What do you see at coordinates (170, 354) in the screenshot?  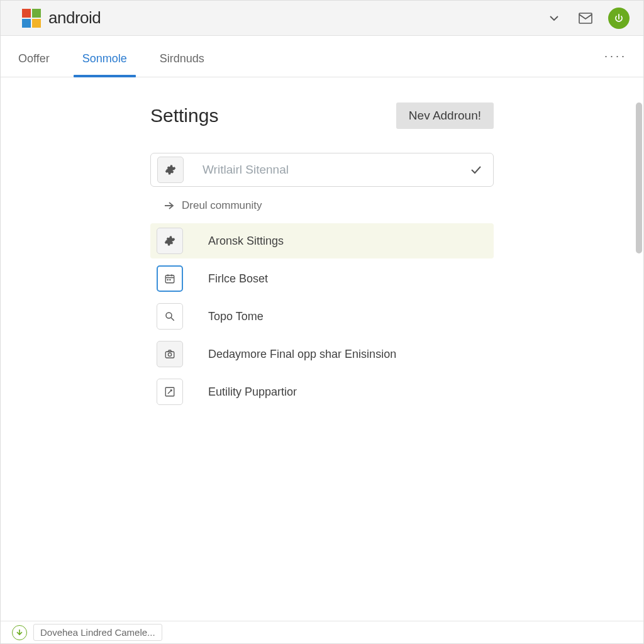 I see `camera-icon` at bounding box center [170, 354].